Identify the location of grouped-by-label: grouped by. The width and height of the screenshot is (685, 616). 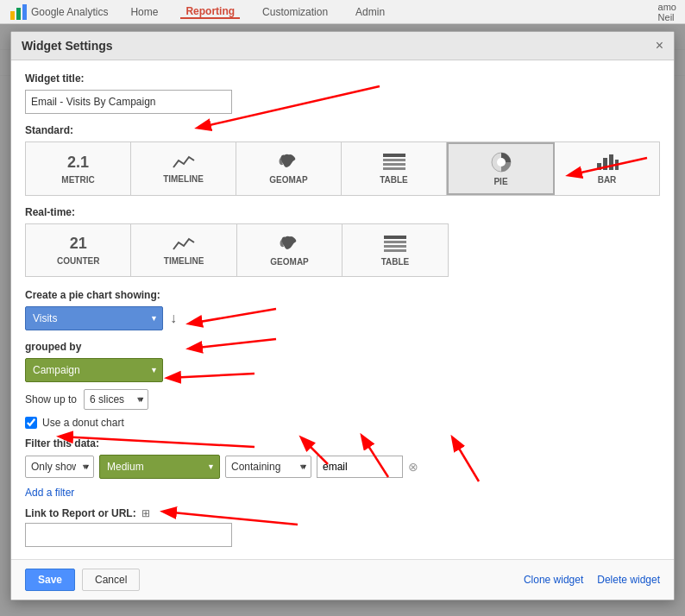
(342, 347).